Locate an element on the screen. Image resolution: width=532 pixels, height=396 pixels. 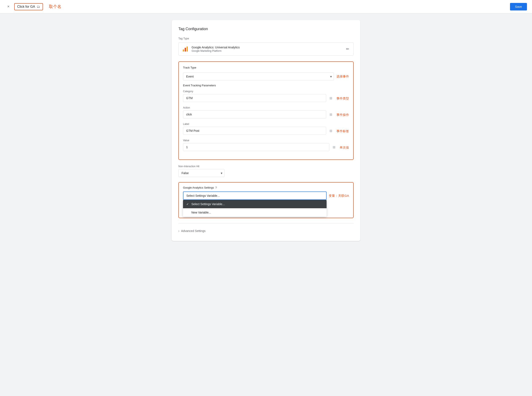
value-chinese-label: 单次值 is located at coordinates (344, 148).